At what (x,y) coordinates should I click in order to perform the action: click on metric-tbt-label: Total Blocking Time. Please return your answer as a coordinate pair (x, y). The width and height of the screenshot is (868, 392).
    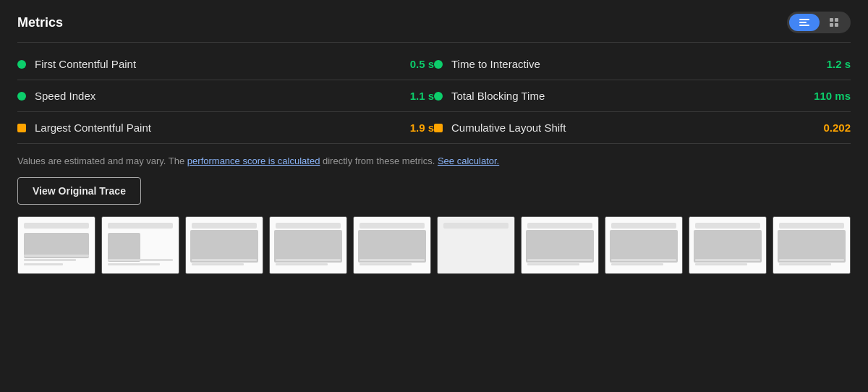
    Looking at the image, I should click on (625, 95).